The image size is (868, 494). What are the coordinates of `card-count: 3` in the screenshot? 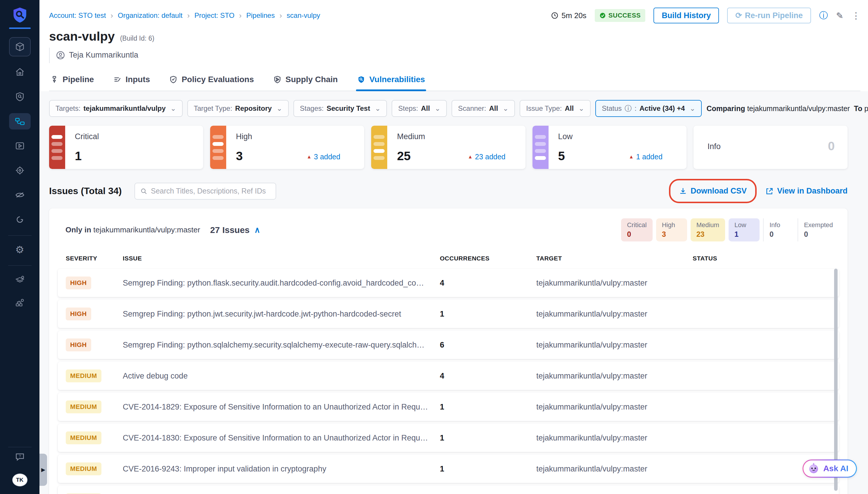 It's located at (239, 156).